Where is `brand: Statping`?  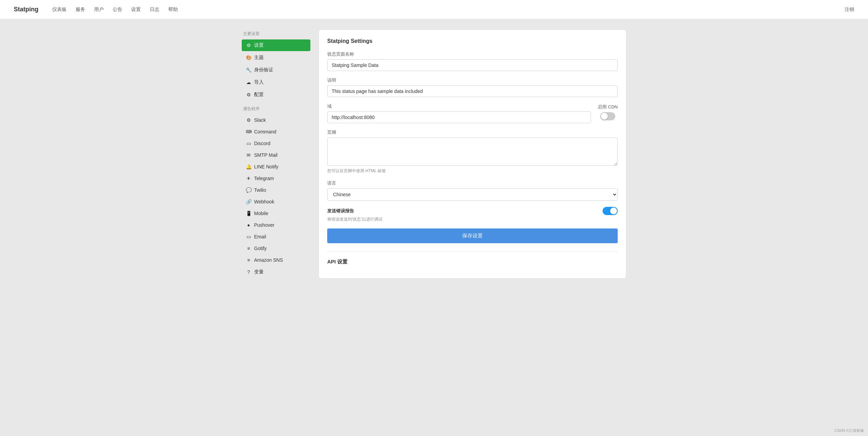
brand: Statping is located at coordinates (26, 10).